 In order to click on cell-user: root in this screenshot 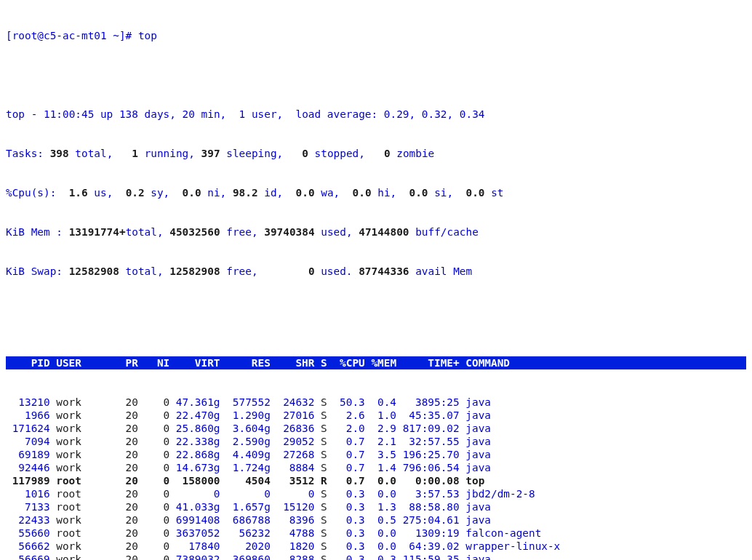, I will do `click(81, 494)`.